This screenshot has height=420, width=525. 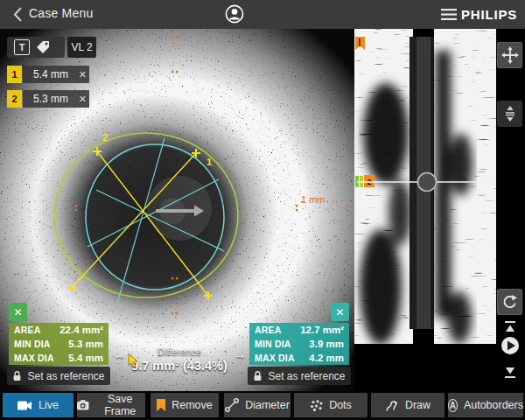 I want to click on rotate-view-button, so click(x=509, y=302).